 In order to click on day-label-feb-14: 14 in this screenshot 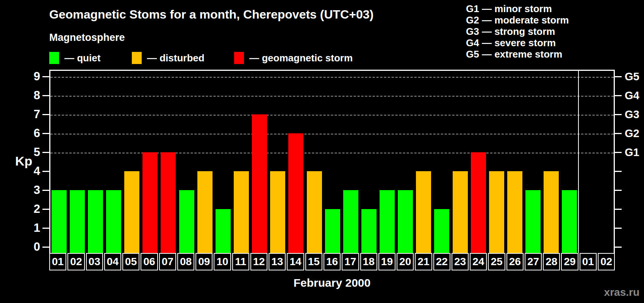, I will do `click(295, 262)`.